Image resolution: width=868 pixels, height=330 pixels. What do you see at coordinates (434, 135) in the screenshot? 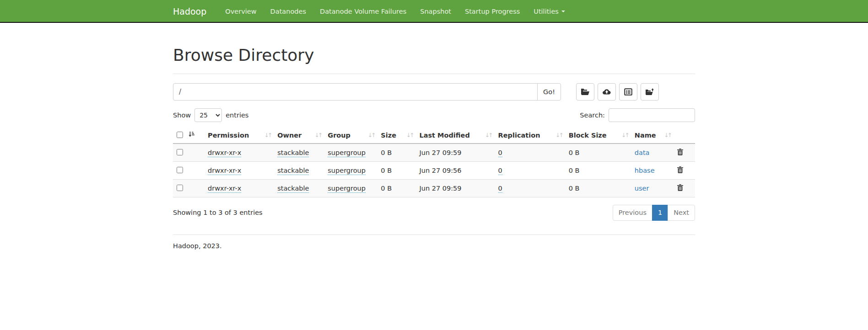
I see `table-header-row: Permission ↓↑ Owner ↓↑ Group ↓↑ Size ↓↑ …` at bounding box center [434, 135].